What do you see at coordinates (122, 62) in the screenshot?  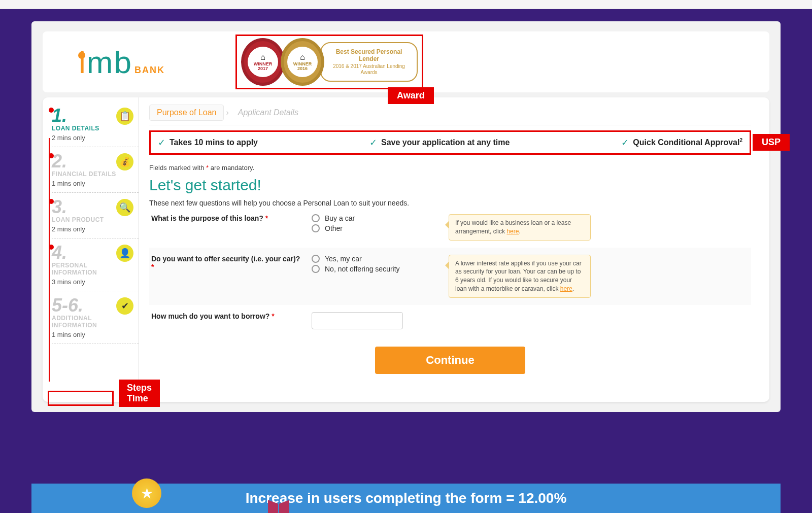 I see `logo-letter-b: b` at bounding box center [122, 62].